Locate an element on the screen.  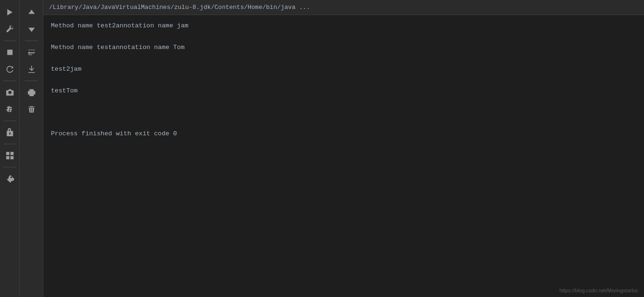
pin-icon is located at coordinates (10, 179).